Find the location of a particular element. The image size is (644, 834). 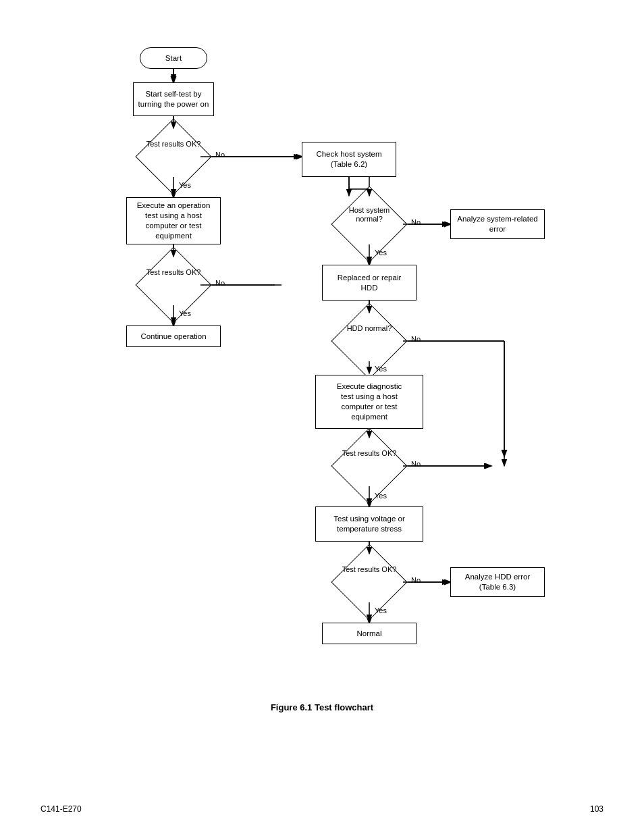

test-results-4-node: Test results OK? is located at coordinates (369, 582).